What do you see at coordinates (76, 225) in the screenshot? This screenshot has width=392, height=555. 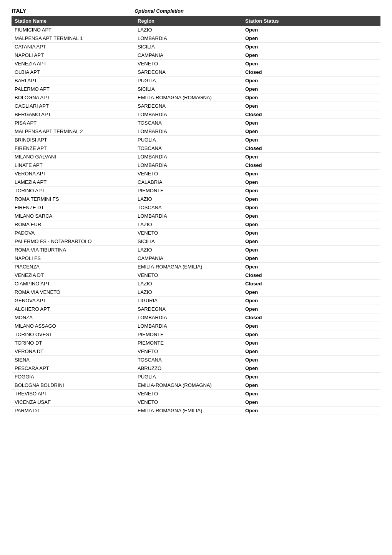 I see `station-name: ROMA EUR` at bounding box center [76, 225].